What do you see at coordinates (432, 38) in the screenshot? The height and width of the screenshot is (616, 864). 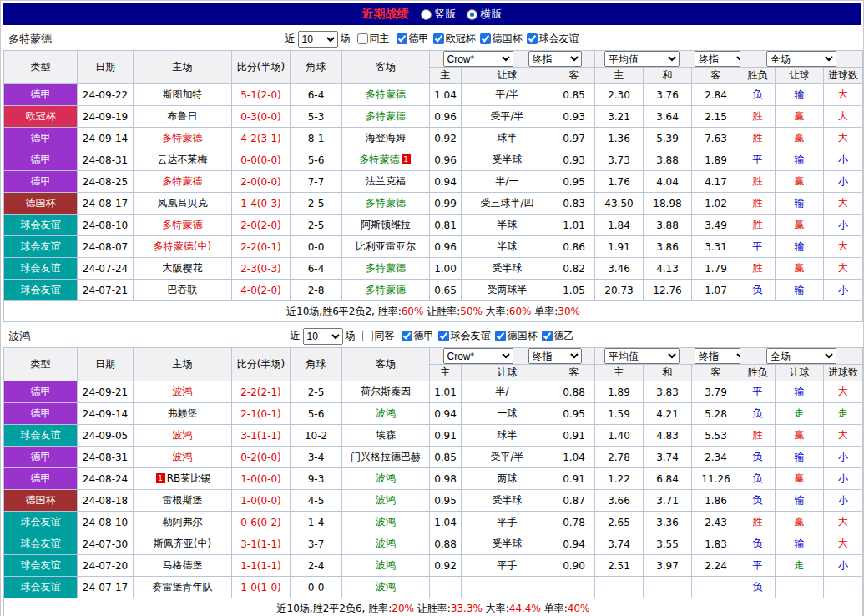 I see `team-bar: 多特蒙德 近 10 场 同主 德甲欧冠杯德国杯球会友谊` at bounding box center [432, 38].